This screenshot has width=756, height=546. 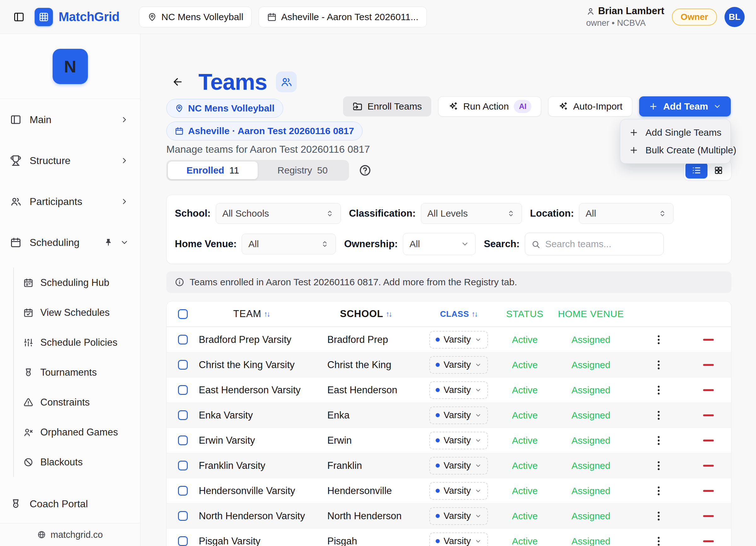 What do you see at coordinates (323, 170) in the screenshot?
I see `registry-count: 50` at bounding box center [323, 170].